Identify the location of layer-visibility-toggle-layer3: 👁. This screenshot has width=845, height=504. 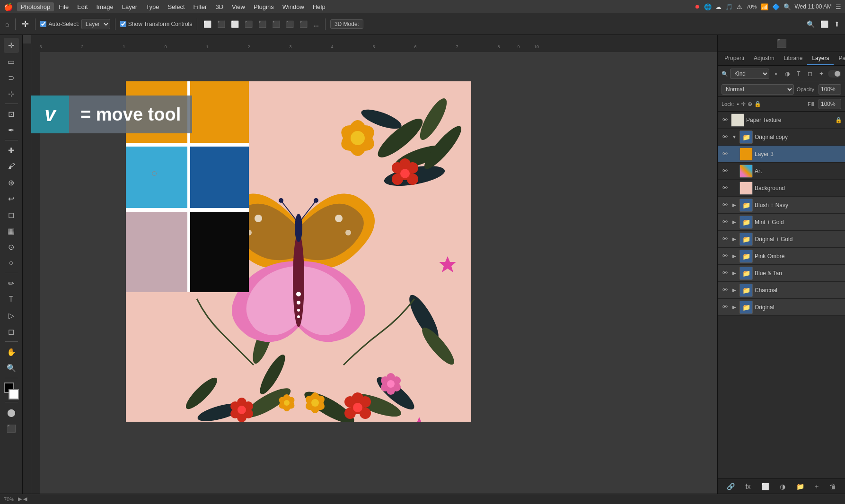
(725, 154).